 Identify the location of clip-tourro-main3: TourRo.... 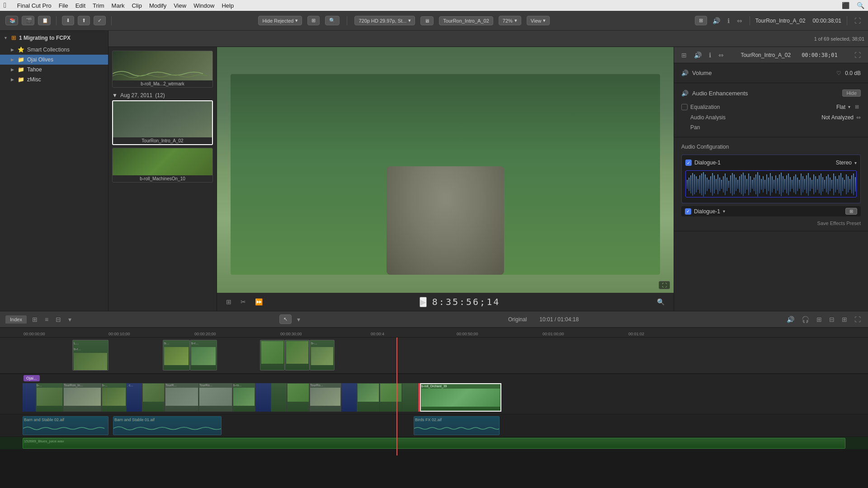
(216, 398).